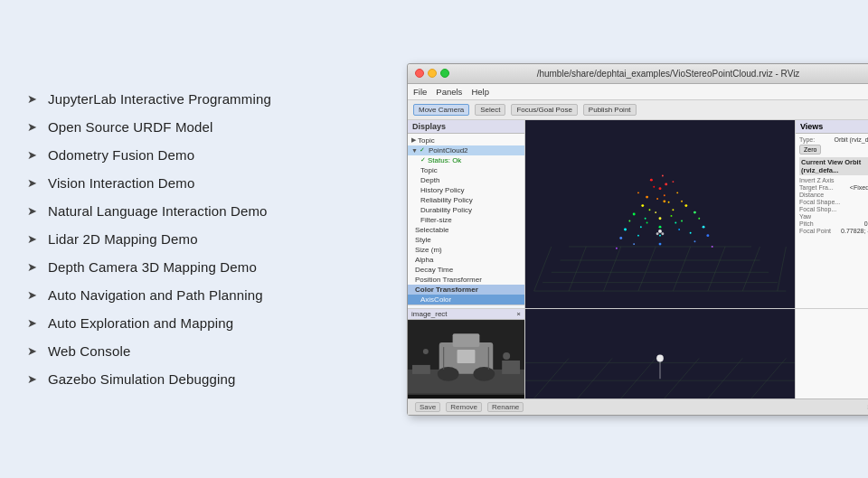 This screenshot has height=478, width=868. What do you see at coordinates (467, 260) in the screenshot?
I see `tree-alpha: Alpha` at bounding box center [467, 260].